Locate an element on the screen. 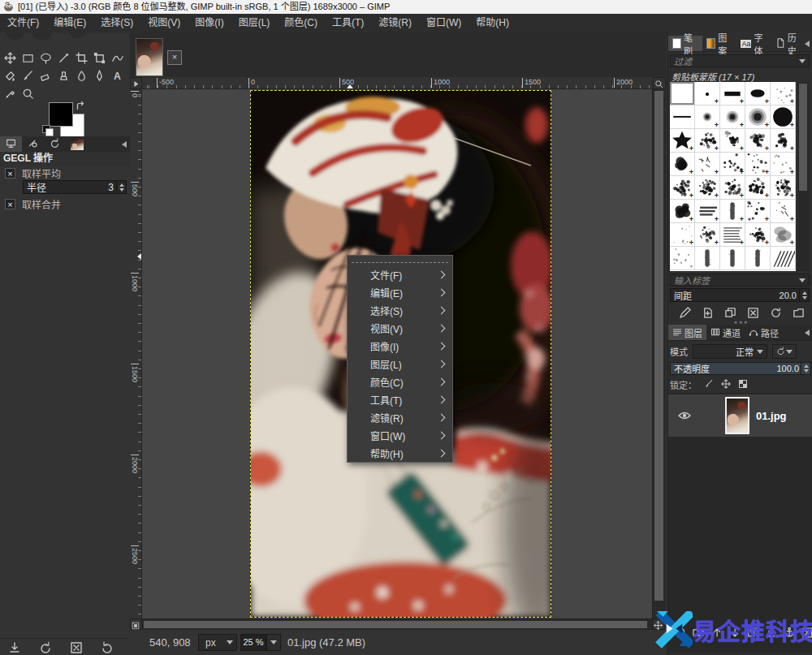 The width and height of the screenshot is (812, 655). zoom-image-button is located at coordinates (659, 83).